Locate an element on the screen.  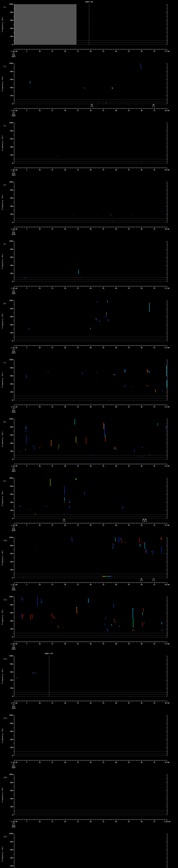
noise-line is located at coordinates (91, 576).